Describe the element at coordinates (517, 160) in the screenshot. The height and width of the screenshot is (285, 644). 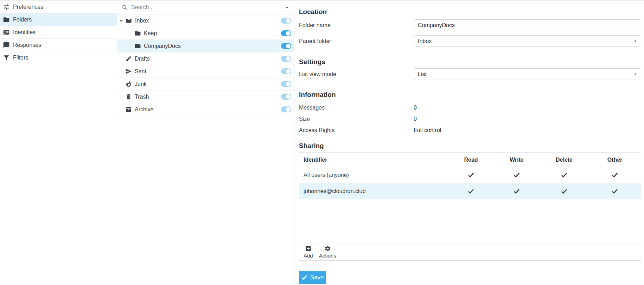
I see `column-header-write: Write` at that location.